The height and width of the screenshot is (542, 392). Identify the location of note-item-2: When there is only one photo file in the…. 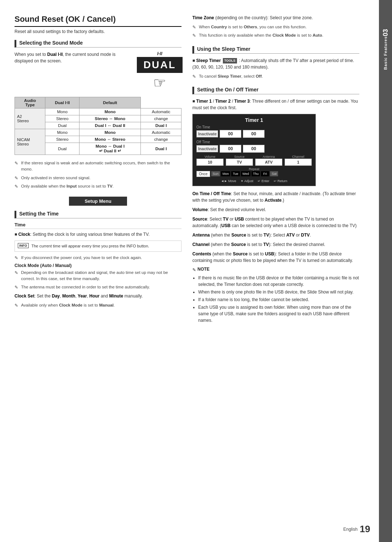
(279, 292).